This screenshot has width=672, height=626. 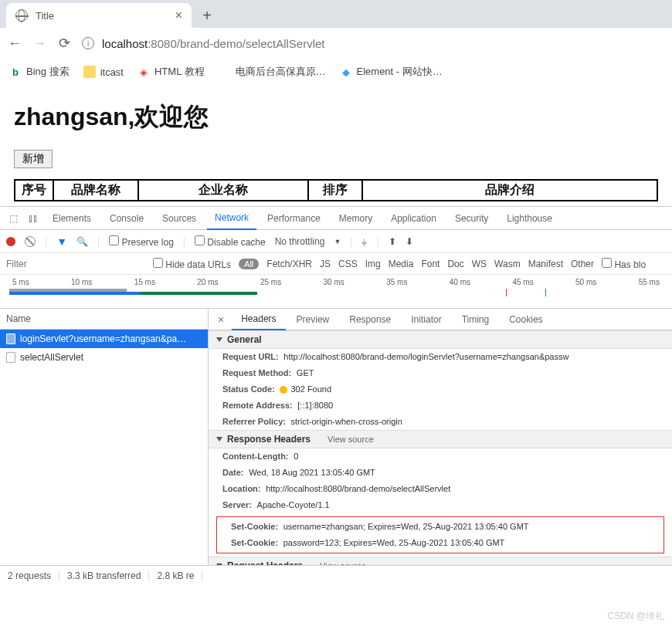 I want to click on download-icon: ⬇, so click(x=409, y=242).